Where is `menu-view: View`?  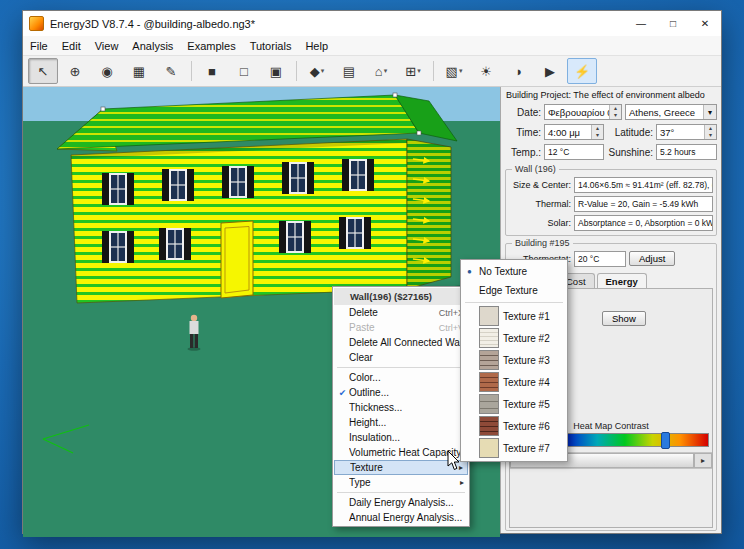 menu-view: View is located at coordinates (107, 46).